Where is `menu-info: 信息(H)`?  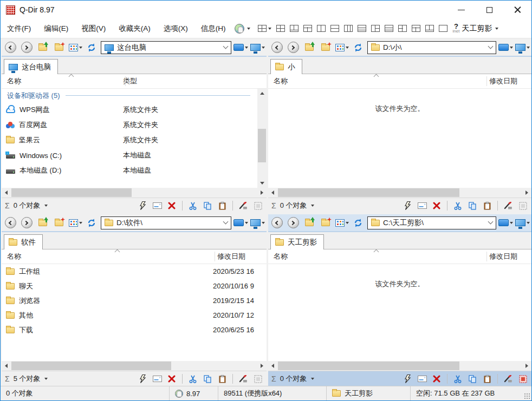
menu-info: 信息(H) is located at coordinates (213, 29).